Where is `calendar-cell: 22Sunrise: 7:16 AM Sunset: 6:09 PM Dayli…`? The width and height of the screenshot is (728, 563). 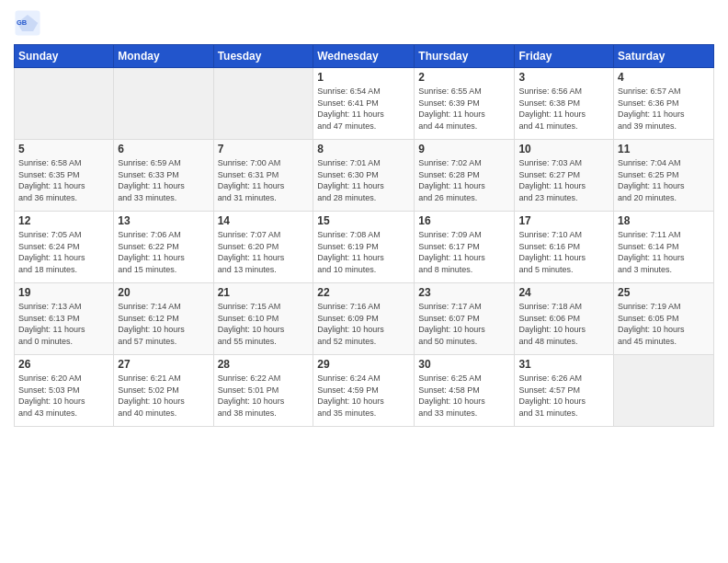 calendar-cell: 22Sunrise: 7:16 AM Sunset: 6:09 PM Dayli… is located at coordinates (364, 319).